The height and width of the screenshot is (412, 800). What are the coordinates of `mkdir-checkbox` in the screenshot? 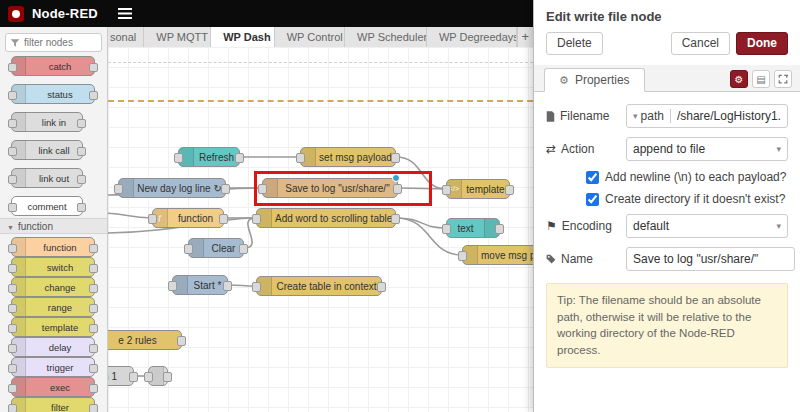 It's located at (592, 200).